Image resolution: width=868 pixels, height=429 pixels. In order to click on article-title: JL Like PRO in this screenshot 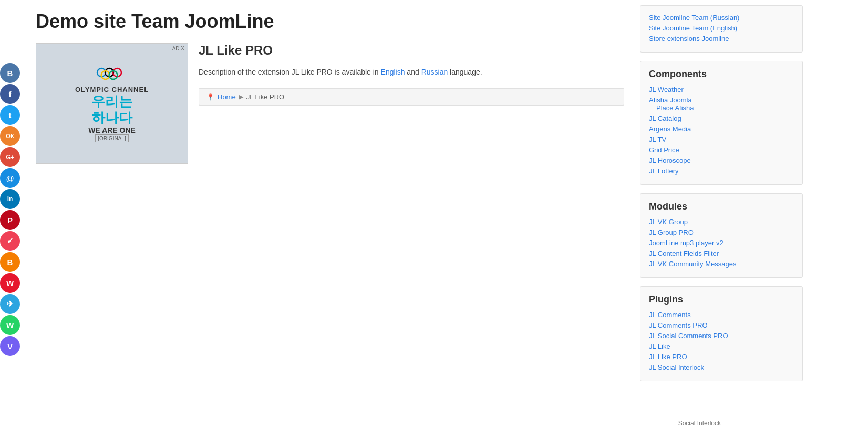, I will do `click(411, 50)`.